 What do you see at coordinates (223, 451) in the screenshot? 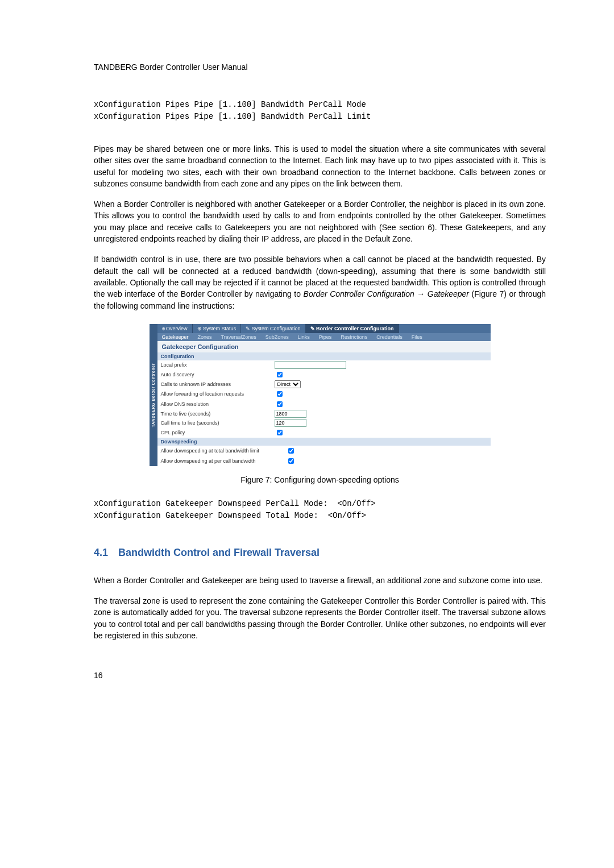
I see `label-ds-total: Allow downspeeding at total bandwidth li…` at bounding box center [223, 451].